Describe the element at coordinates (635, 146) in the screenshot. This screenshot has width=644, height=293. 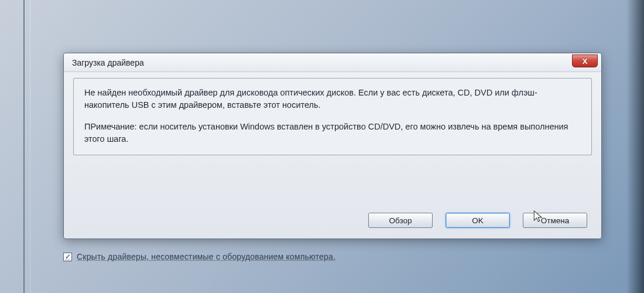
I see `screen-bezel` at that location.